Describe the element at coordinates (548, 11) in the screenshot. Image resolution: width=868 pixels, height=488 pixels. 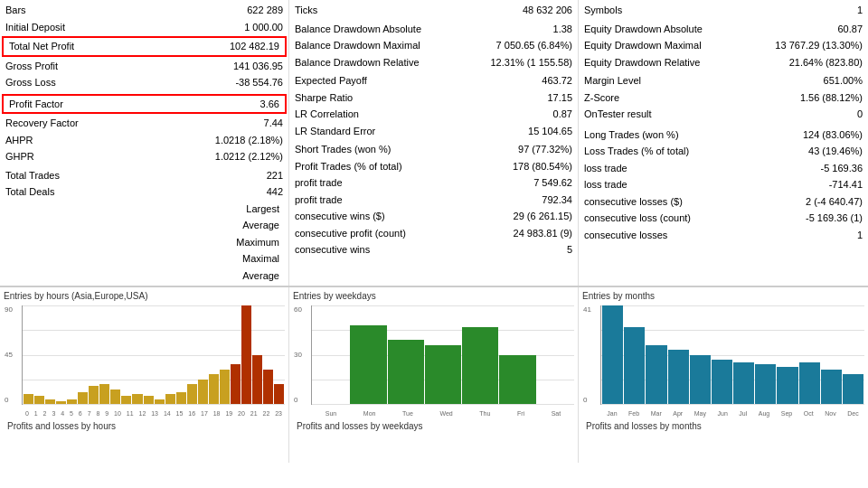
I see `row-value: 48 632 206` at that location.